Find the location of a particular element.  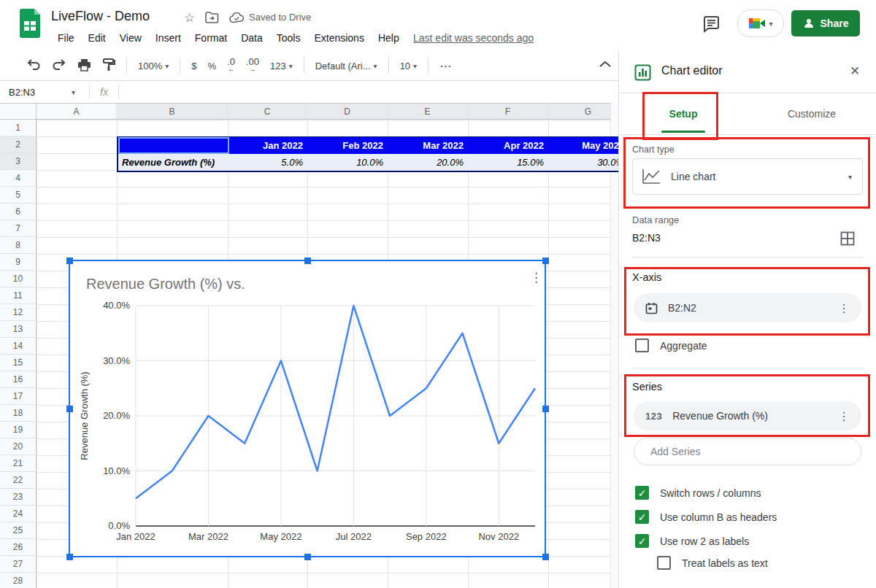

comments-icon is located at coordinates (711, 26).